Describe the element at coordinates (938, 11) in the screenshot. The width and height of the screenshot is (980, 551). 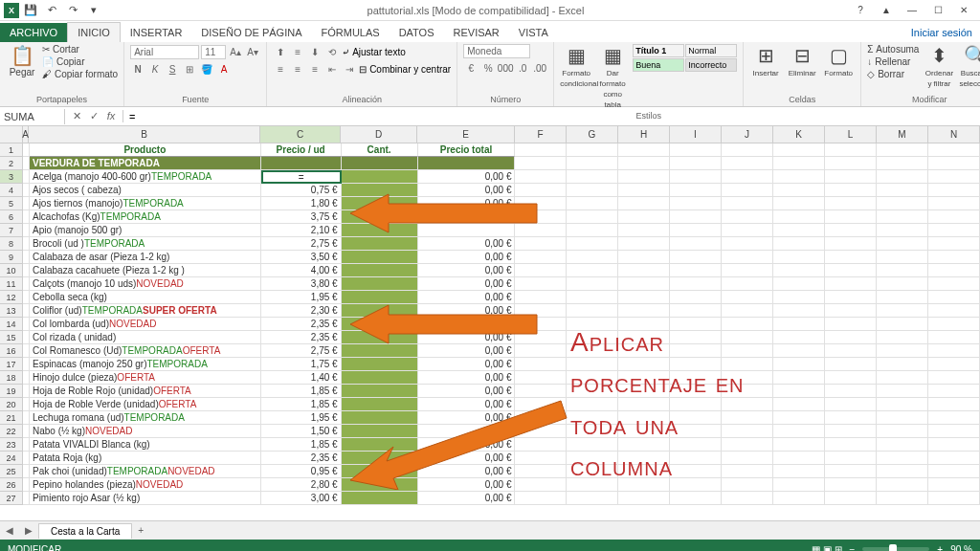
I see `maximize-button: ☐` at that location.